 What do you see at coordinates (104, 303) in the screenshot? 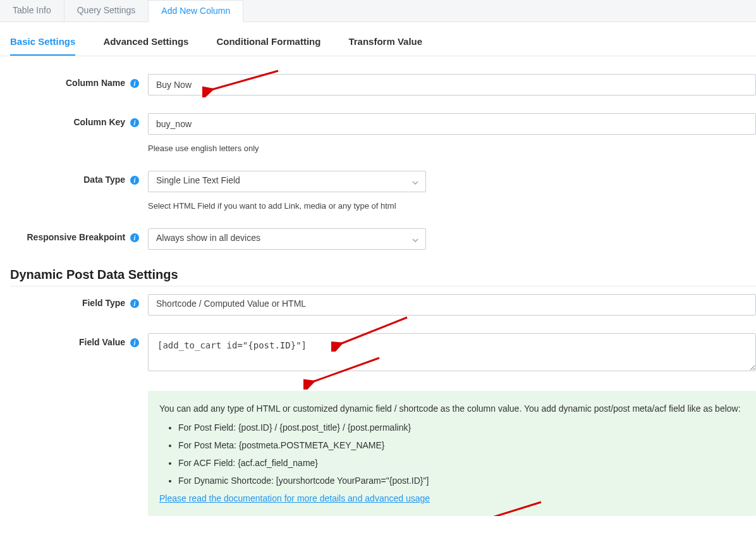
I see `label-field-type: Field Type` at bounding box center [104, 303].